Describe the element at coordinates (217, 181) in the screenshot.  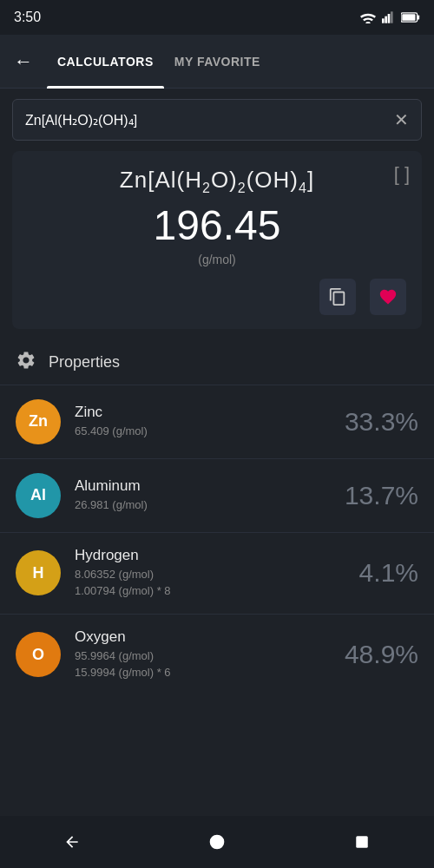
I see `formula-display: Zn[Al(H2O)2(OH)4]` at that location.